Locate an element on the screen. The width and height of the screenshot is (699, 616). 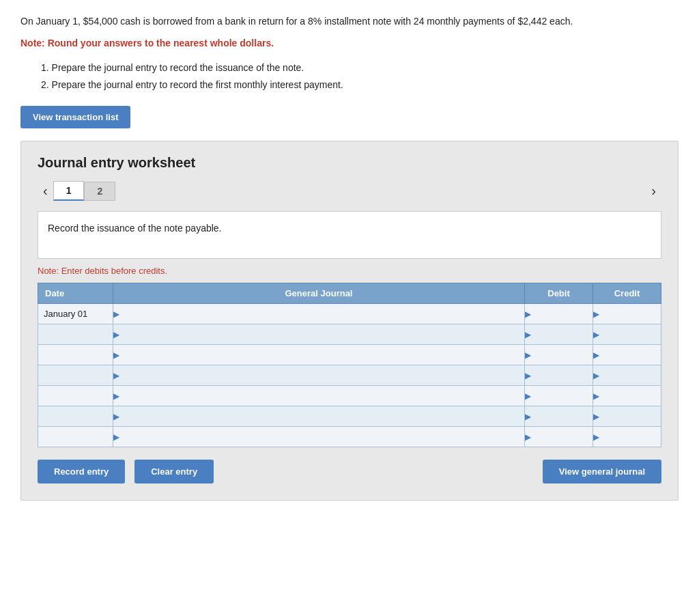
problem-section: On January 1, $54,000 cash is borrowed f… is located at coordinates (350, 53).